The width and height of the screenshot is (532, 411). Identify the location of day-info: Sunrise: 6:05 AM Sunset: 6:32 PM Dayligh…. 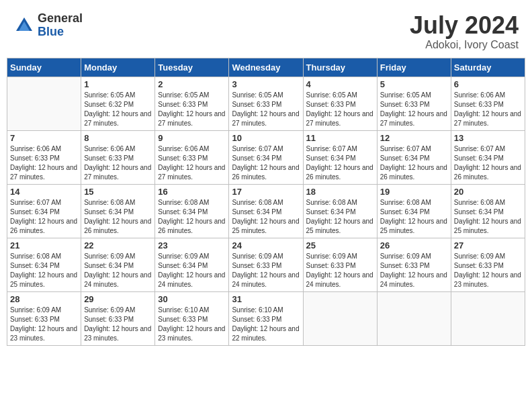
(118, 109).